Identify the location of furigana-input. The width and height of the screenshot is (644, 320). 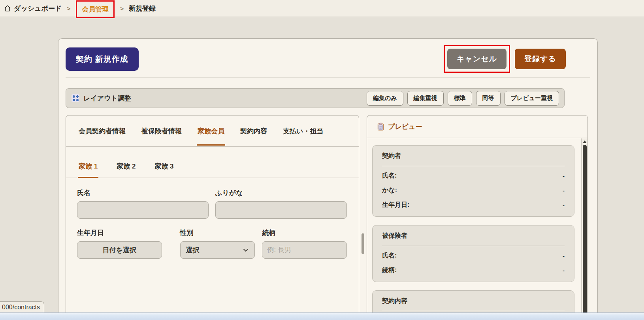
(281, 210).